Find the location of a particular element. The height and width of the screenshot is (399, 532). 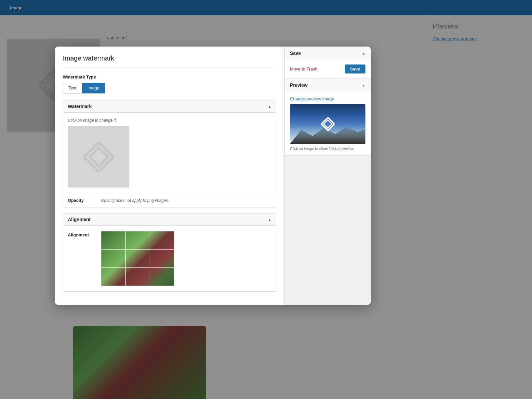

preview-image-wrap is located at coordinates (328, 124).